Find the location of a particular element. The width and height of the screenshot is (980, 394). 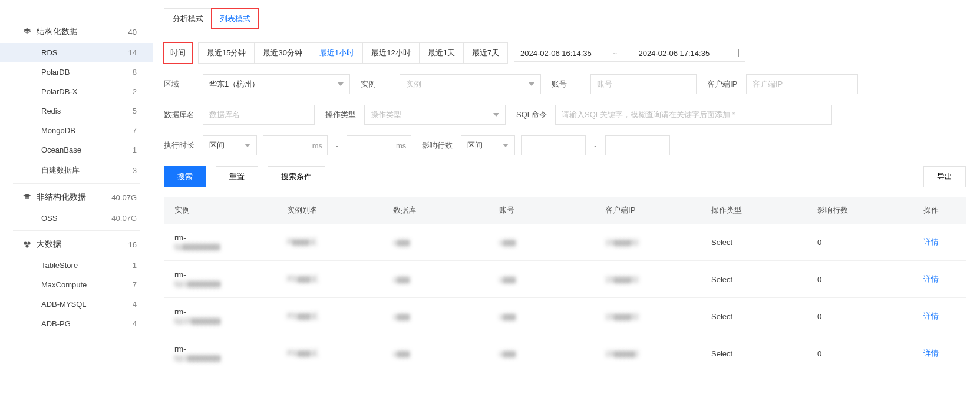

time-opt-12h: 最近12小时 is located at coordinates (391, 53).